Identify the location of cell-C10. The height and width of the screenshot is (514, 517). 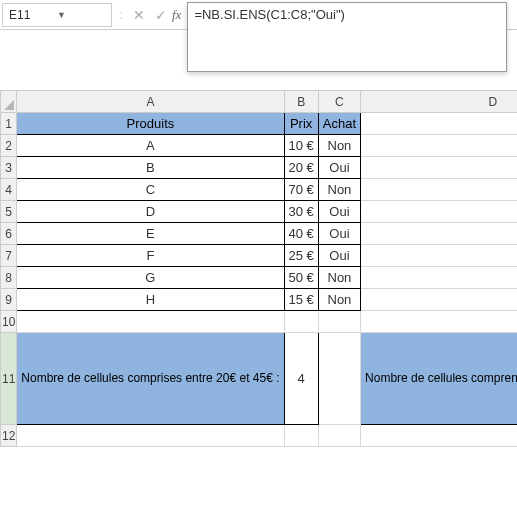
(339, 322).